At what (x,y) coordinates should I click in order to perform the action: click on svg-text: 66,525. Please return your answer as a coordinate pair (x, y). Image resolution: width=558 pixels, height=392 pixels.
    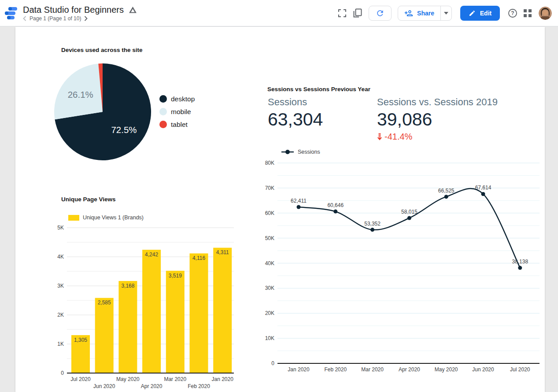
    Looking at the image, I should click on (447, 191).